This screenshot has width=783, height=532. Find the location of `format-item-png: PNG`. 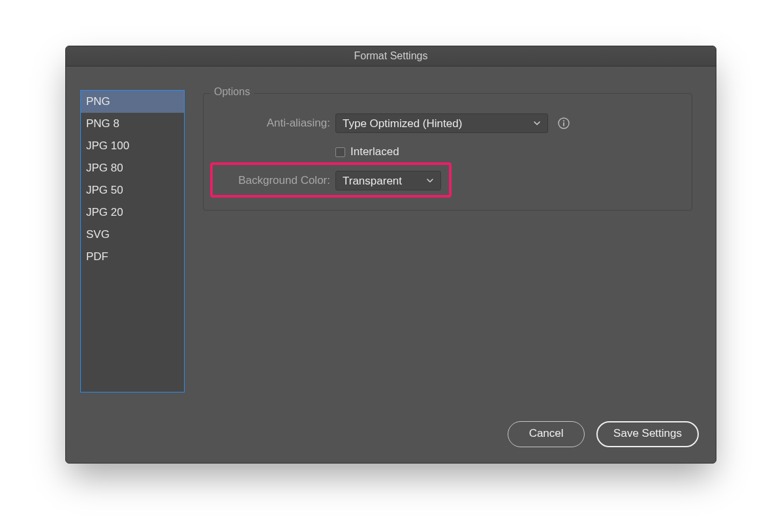

format-item-png: PNG is located at coordinates (132, 102).